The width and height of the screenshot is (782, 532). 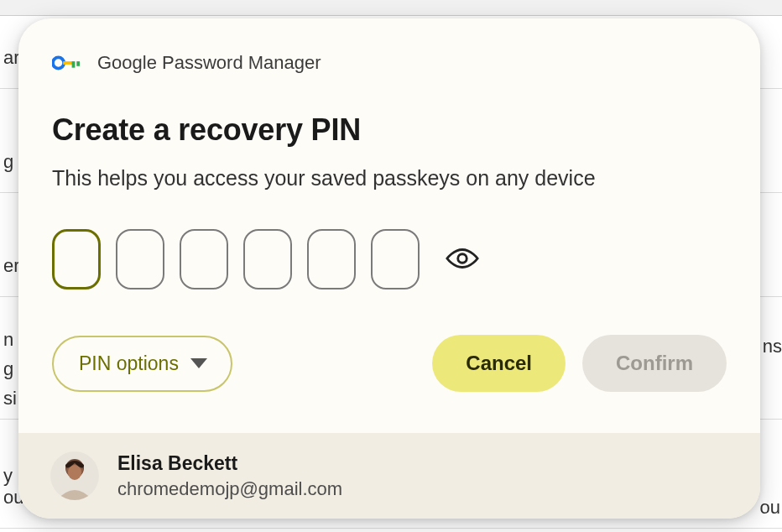 I want to click on user-name: Elisa Beckett, so click(x=230, y=463).